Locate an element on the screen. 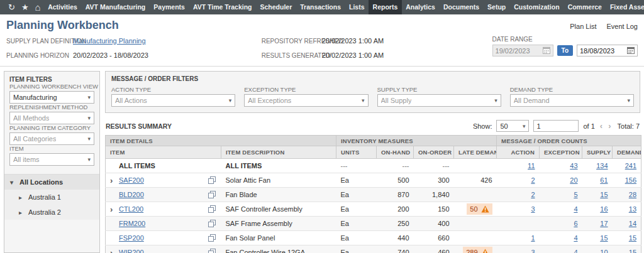 The width and height of the screenshot is (644, 253). demand-count-link: 13 is located at coordinates (633, 209).